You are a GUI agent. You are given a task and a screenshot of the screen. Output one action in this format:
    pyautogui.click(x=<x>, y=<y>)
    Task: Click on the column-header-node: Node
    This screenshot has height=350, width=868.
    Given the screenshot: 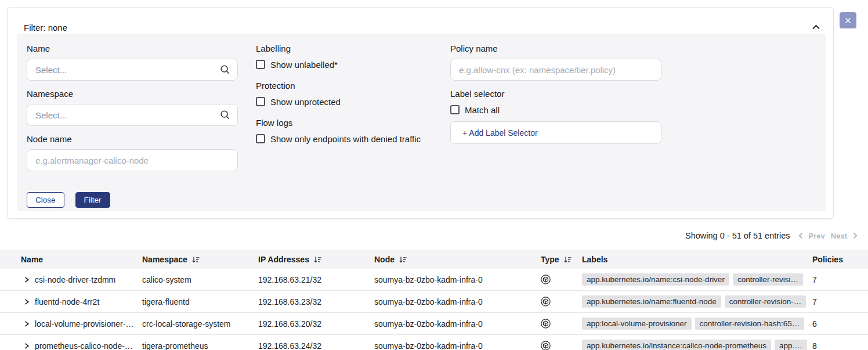 What is the action you would take?
    pyautogui.click(x=457, y=259)
    